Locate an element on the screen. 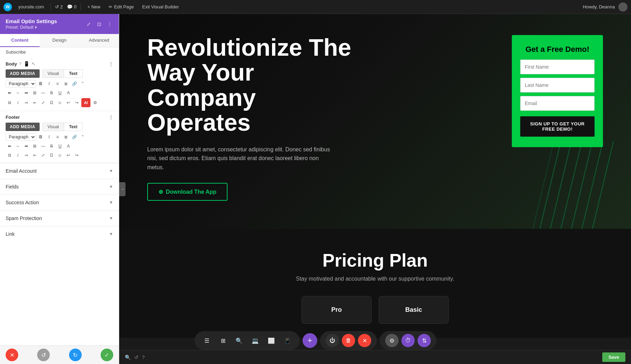 The image size is (631, 364). footer-table-btn: ⊞ is located at coordinates (35, 146).